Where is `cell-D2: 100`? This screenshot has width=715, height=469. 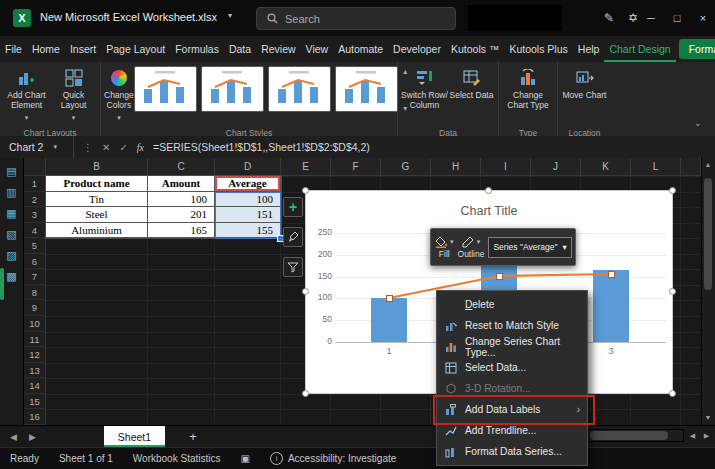
cell-D2: 100 is located at coordinates (248, 200).